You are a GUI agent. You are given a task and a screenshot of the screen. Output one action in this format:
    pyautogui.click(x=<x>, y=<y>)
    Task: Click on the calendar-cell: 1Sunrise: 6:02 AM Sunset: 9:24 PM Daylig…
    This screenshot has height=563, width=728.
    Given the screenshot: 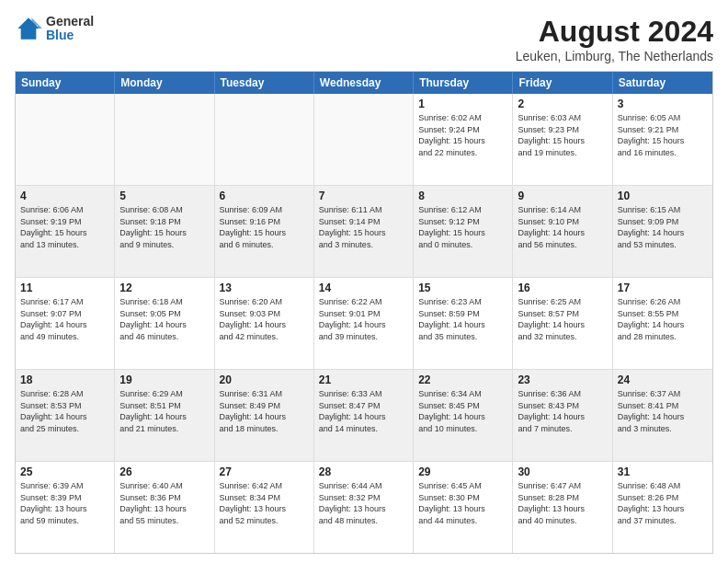 What is the action you would take?
    pyautogui.click(x=463, y=140)
    